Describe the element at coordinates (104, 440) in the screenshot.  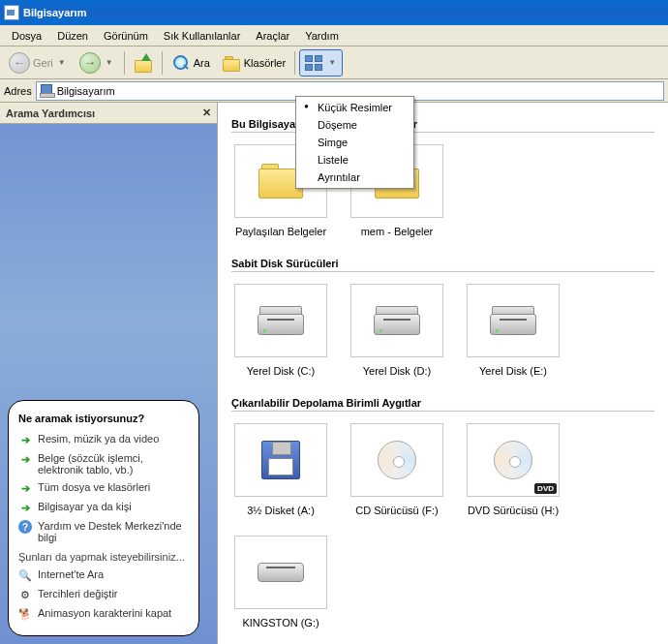
I see `search-option-media: ➔ Resim, müzik ya da video` at that location.